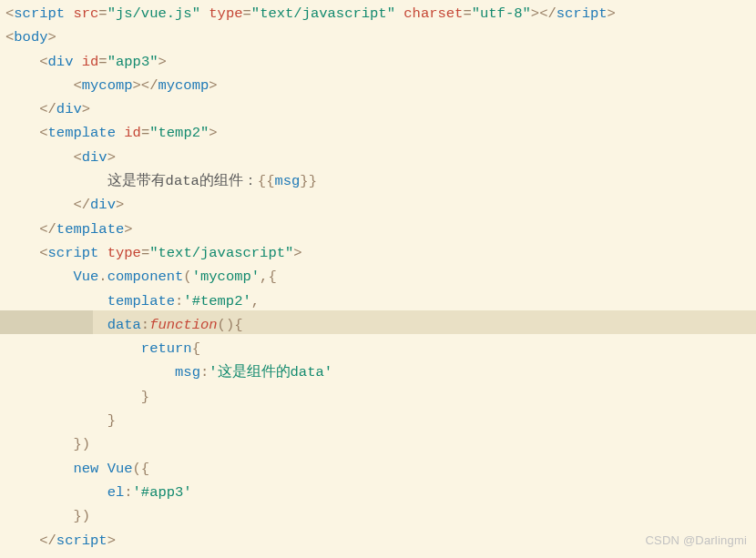 This screenshot has width=756, height=558. I want to click on code-token: "app3", so click(133, 62).